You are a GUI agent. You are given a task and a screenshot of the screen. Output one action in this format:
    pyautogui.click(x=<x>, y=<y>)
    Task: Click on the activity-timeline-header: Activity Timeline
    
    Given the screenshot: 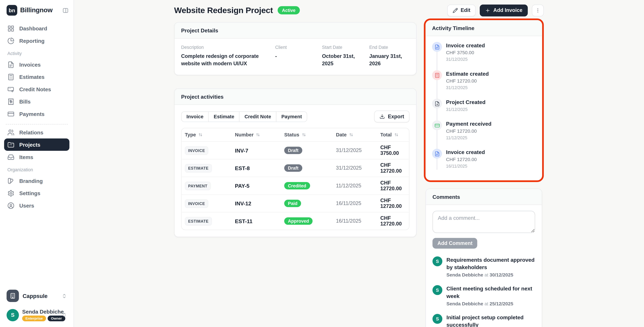 What is the action you would take?
    pyautogui.click(x=484, y=28)
    